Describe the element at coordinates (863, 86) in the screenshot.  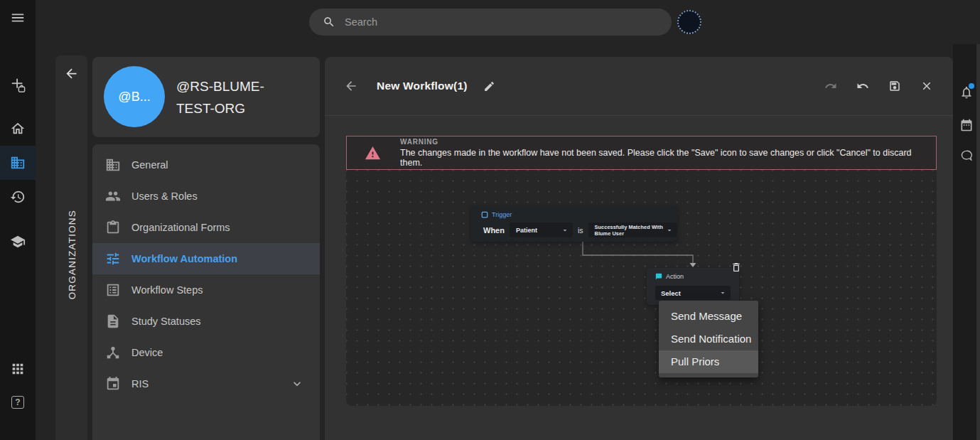
I see `undo-icon` at that location.